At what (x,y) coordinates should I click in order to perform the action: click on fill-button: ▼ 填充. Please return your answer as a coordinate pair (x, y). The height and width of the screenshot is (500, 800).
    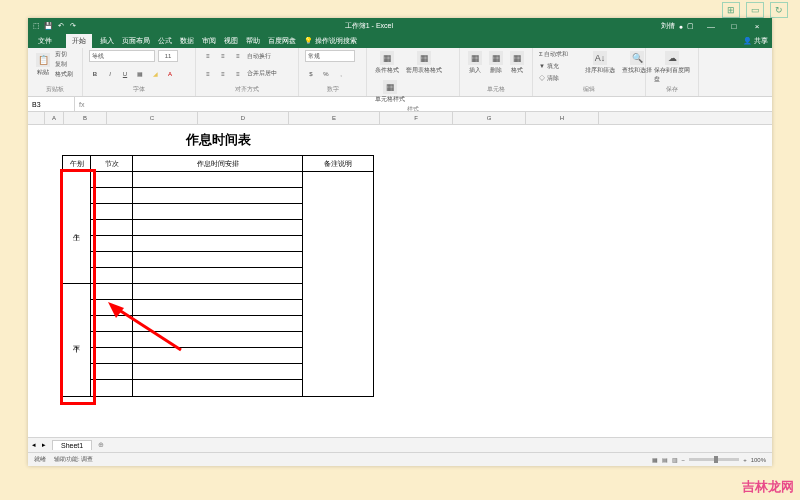
    Looking at the image, I should click on (549, 66).